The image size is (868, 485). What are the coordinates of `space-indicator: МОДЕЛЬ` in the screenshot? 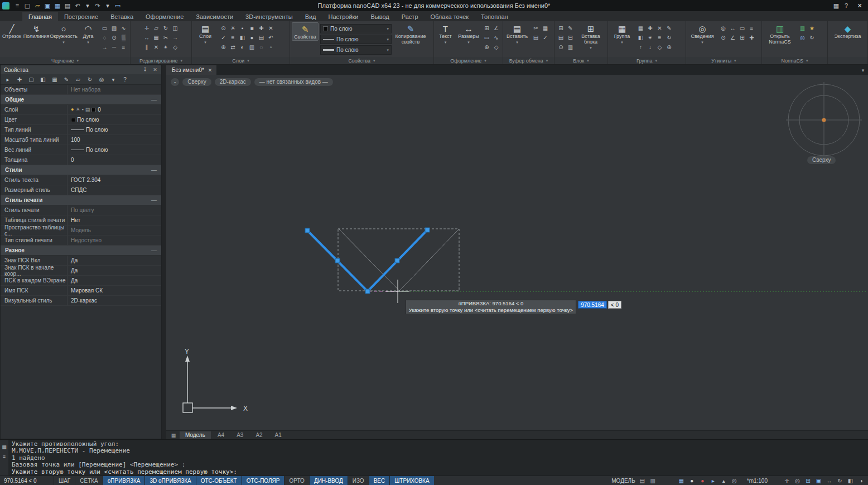 It's located at (623, 481).